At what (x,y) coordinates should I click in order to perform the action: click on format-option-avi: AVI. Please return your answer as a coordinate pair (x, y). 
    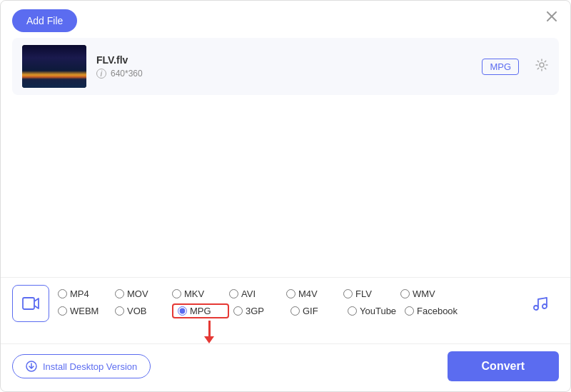
    Looking at the image, I should click on (258, 294).